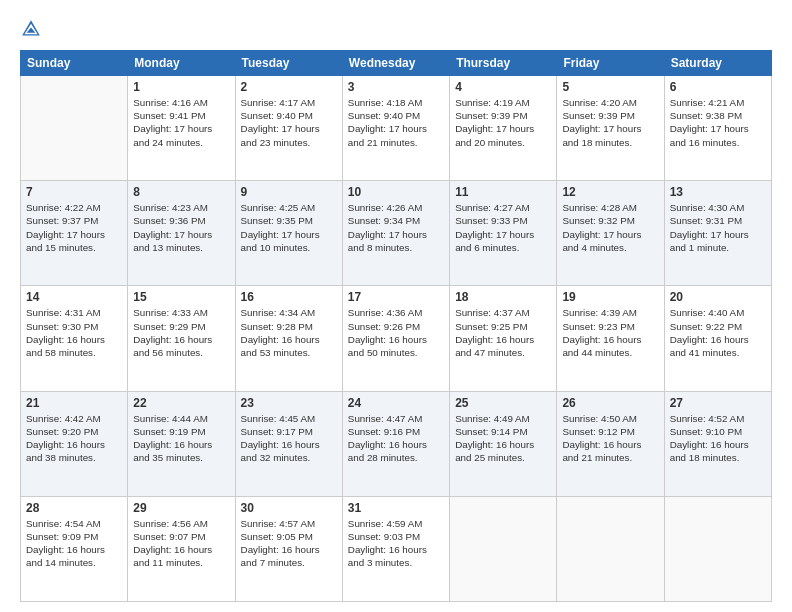 The width and height of the screenshot is (792, 612). I want to click on day-of-week-header: Saturday, so click(718, 64).